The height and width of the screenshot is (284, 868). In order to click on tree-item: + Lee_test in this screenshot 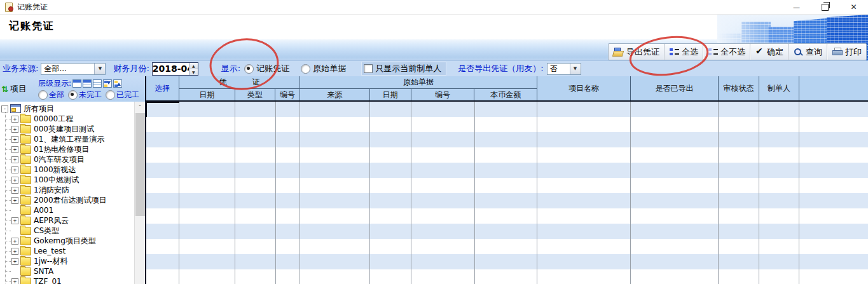, I will do `click(67, 251)`.